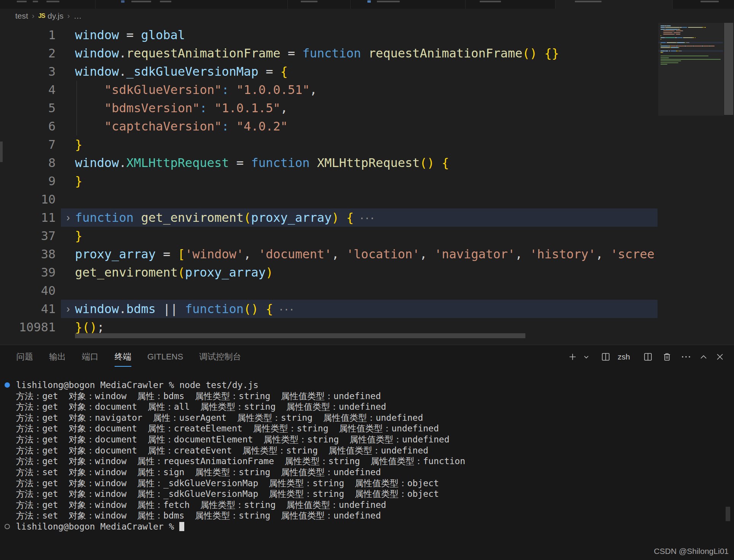 The height and width of the screenshot is (560, 734). Describe the element at coordinates (28, 181) in the screenshot. I see `line-number: 9` at that location.